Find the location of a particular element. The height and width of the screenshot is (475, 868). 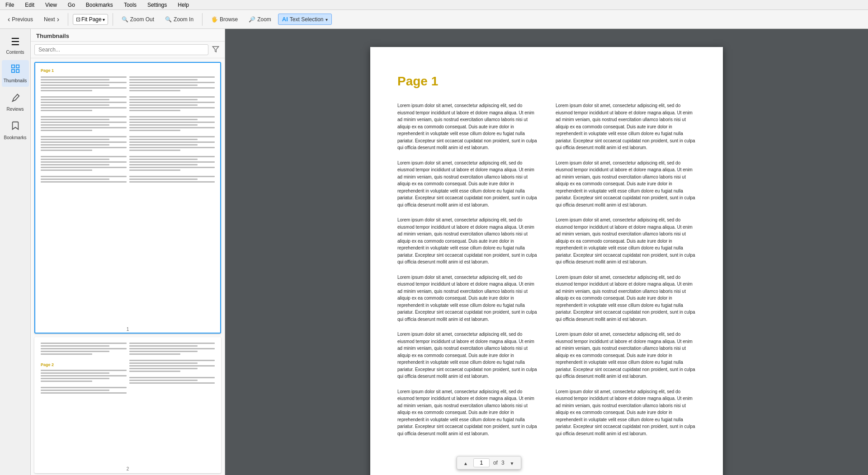

total-pages: 3 is located at coordinates (503, 463).